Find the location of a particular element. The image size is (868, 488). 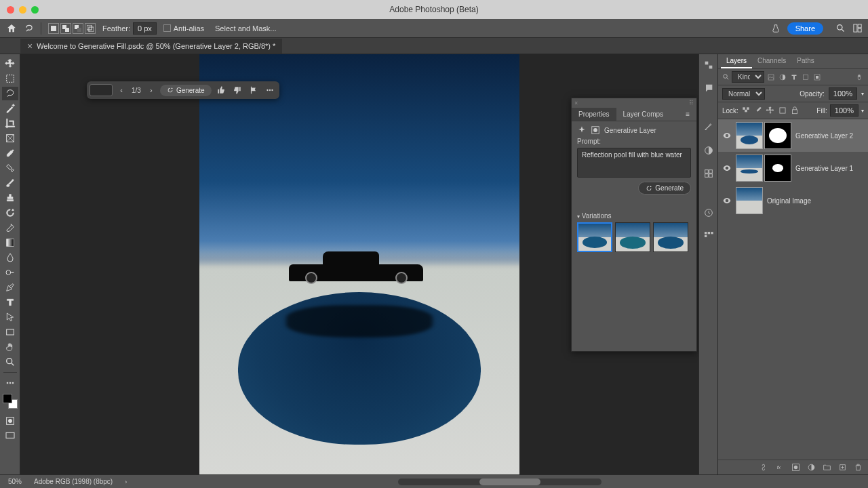

close-window-icon is located at coordinates (11, 9).